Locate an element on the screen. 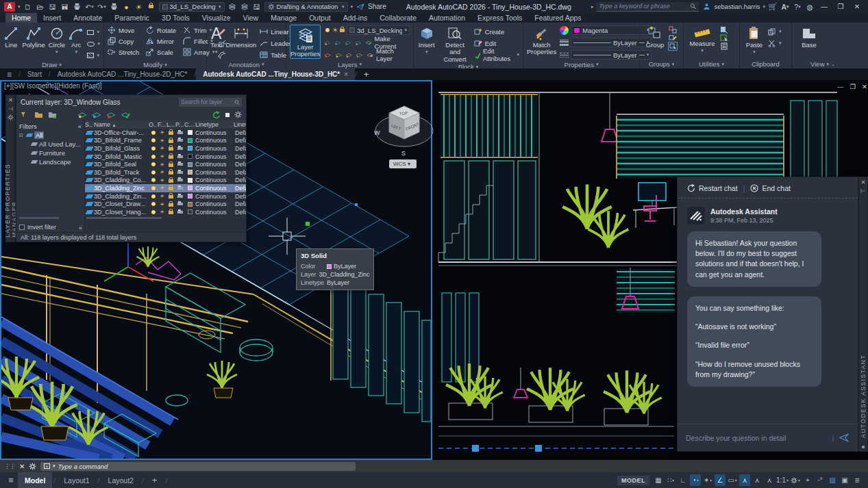 Image resolution: width=868 pixels, height=488 pixels. filter-landscape: Landscape is located at coordinates (52, 162).